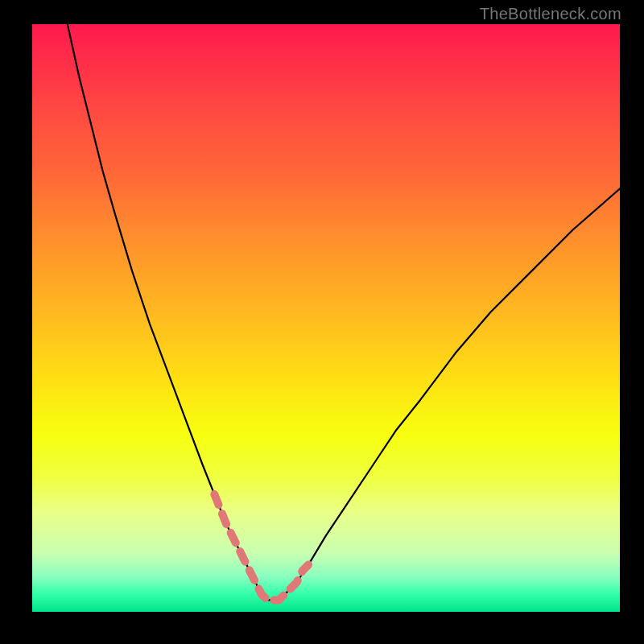  I want to click on optimal-highlight, so click(261, 547).